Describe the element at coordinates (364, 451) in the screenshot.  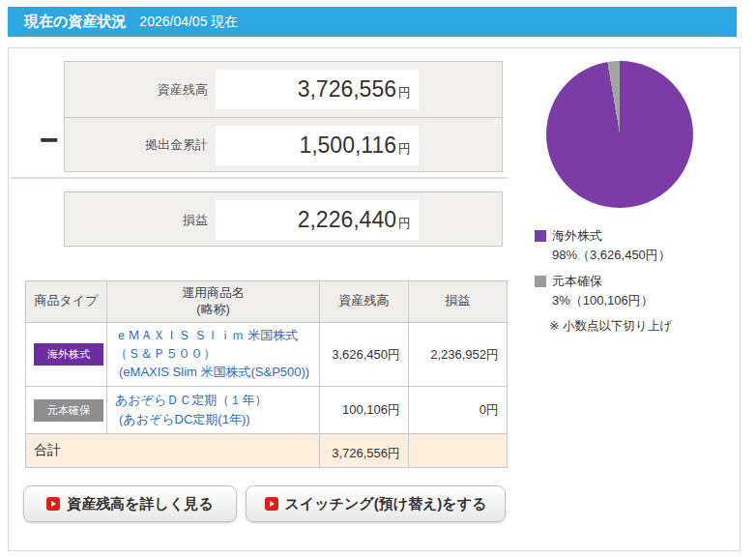
I see `total-balance: 3,726,556円` at that location.